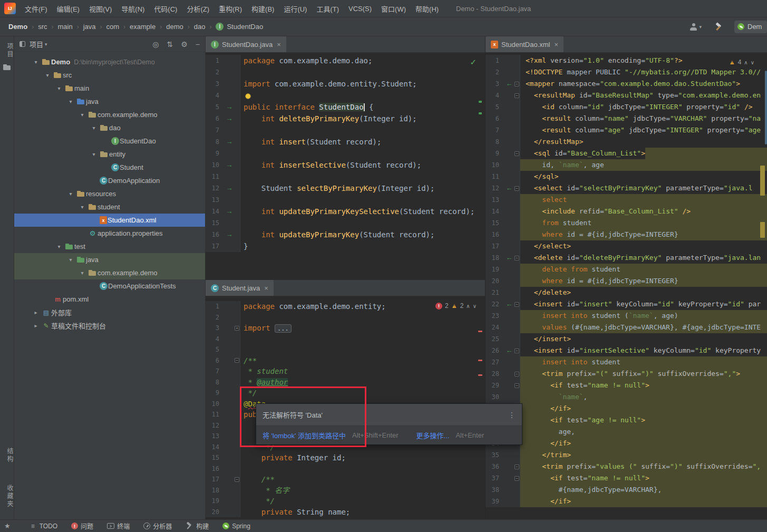  What do you see at coordinates (753, 62) in the screenshot?
I see `next-issue-icon: ∨` at bounding box center [753, 62].